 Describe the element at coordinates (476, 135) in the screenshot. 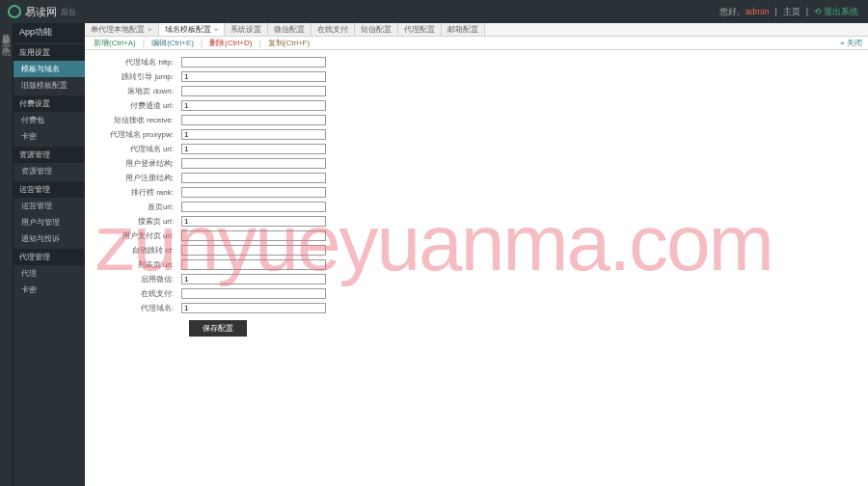

I see `form-row: 代理域名 proxypw:` at that location.